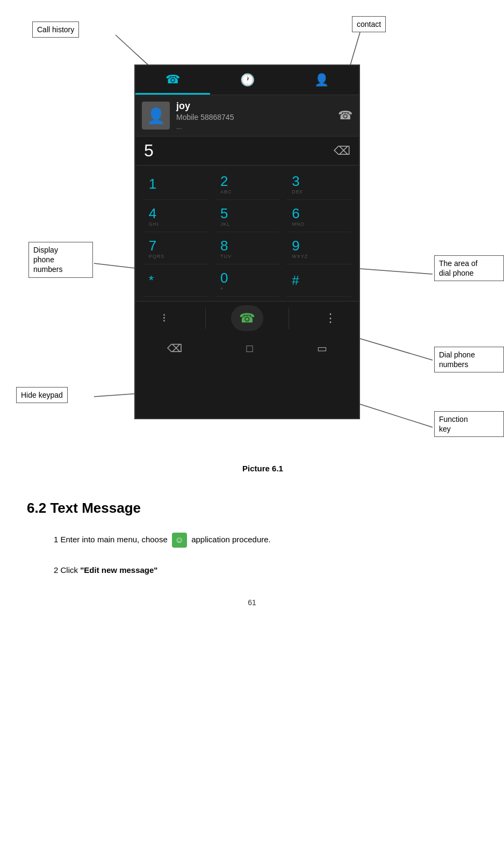 The width and height of the screenshot is (504, 868). Describe the element at coordinates (252, 602) in the screenshot. I see `page-number: 61` at that location.